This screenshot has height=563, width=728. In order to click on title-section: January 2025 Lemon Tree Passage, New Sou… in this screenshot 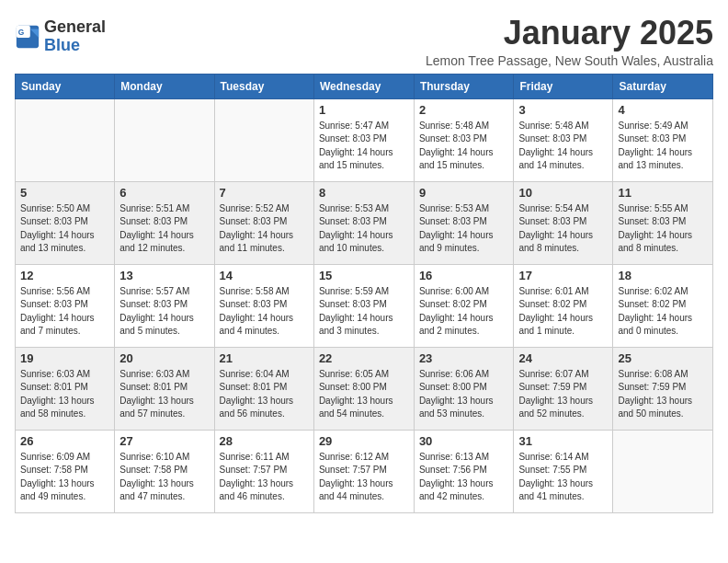, I will do `click(570, 41)`.